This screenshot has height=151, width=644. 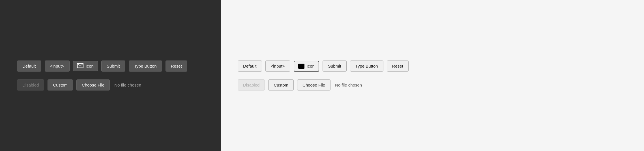 What do you see at coordinates (80, 66) in the screenshot?
I see `mail-icon` at bounding box center [80, 66].